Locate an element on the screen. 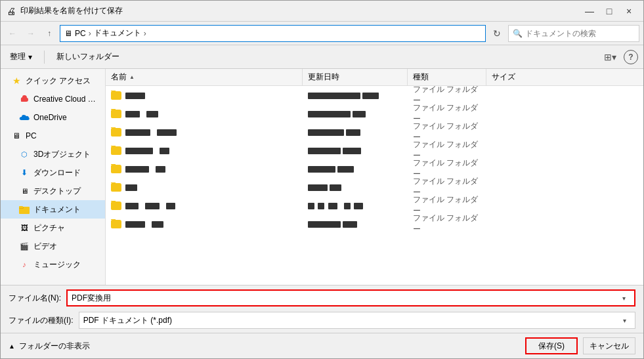 The width and height of the screenshot is (644, 359). filetype-label: ファイルの種類(I): is located at coordinates (41, 320).